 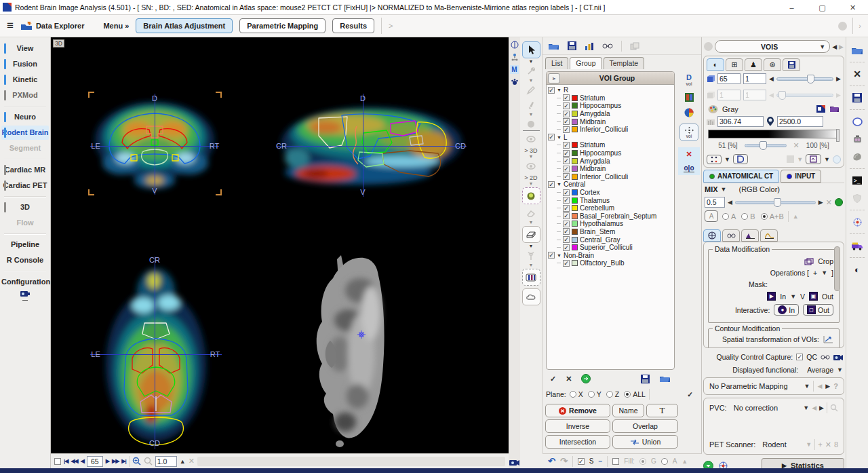 What do you see at coordinates (753, 64) in the screenshot?
I see `tab-pin: ♟` at bounding box center [753, 64].